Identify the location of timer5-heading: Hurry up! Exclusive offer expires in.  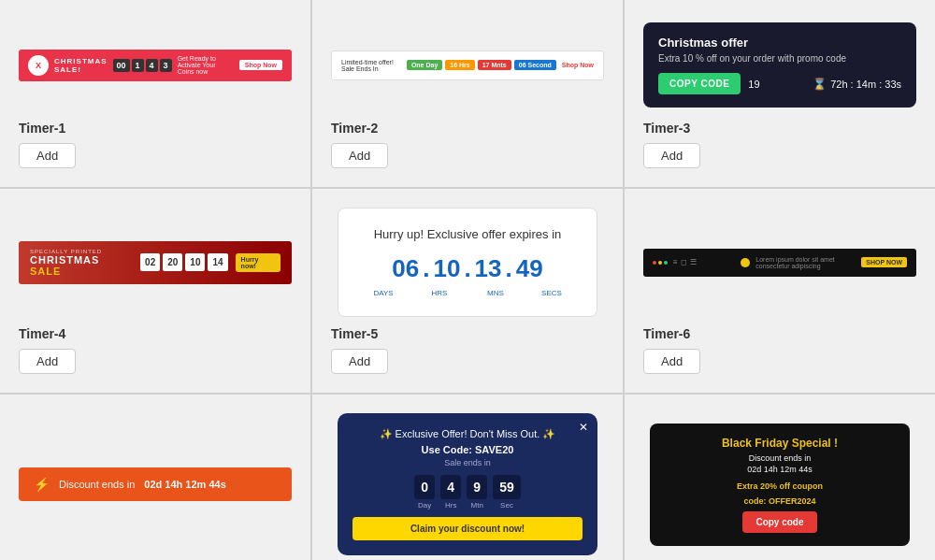
(468, 234).